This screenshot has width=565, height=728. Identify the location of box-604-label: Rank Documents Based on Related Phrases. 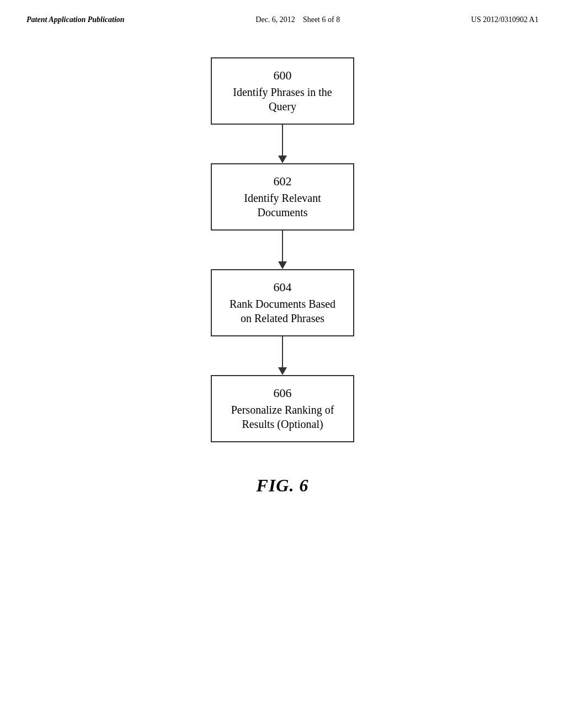
(282, 311).